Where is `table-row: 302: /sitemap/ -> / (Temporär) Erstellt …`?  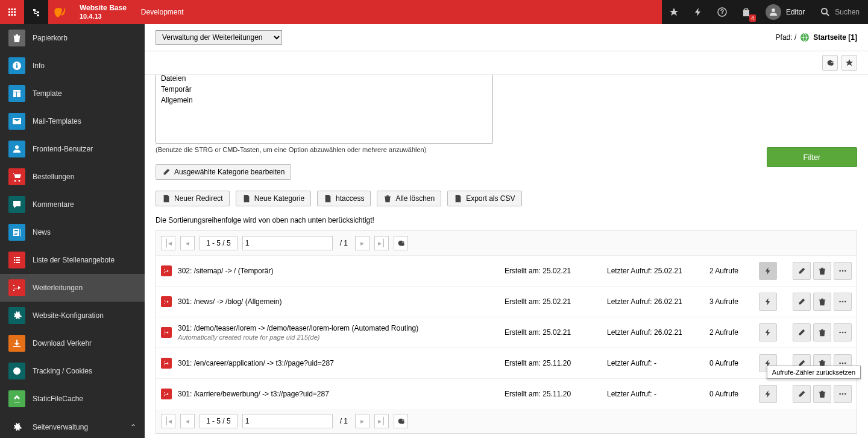
table-row: 302: /sitemap/ -> / (Temporär) Erstellt … is located at coordinates (506, 270).